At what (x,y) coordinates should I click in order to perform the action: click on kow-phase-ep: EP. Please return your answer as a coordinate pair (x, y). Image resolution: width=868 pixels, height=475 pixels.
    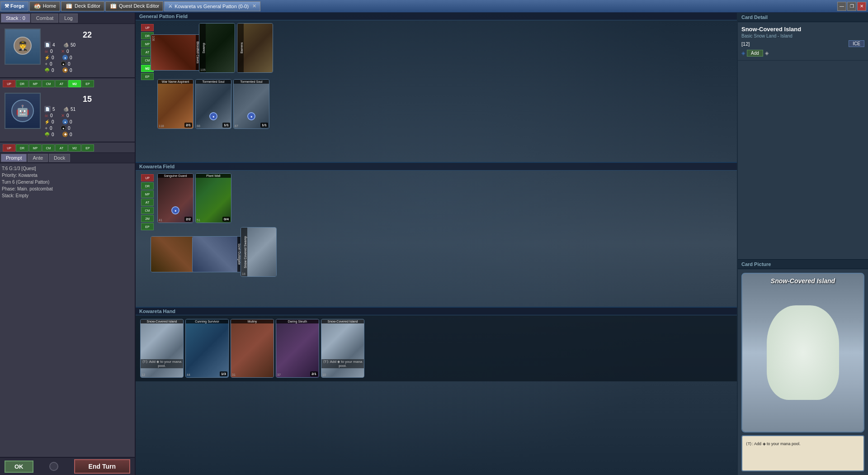
    Looking at the image, I should click on (88, 148).